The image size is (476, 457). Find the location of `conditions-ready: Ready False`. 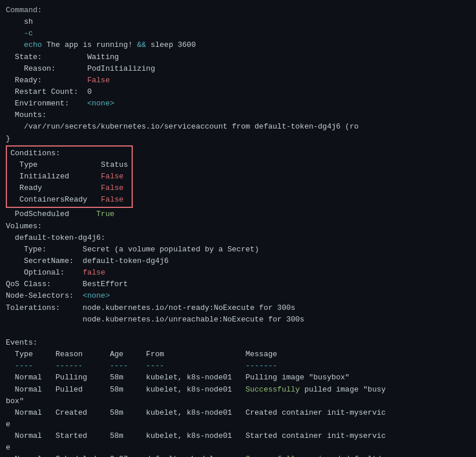

conditions-ready: Ready False is located at coordinates (70, 188).